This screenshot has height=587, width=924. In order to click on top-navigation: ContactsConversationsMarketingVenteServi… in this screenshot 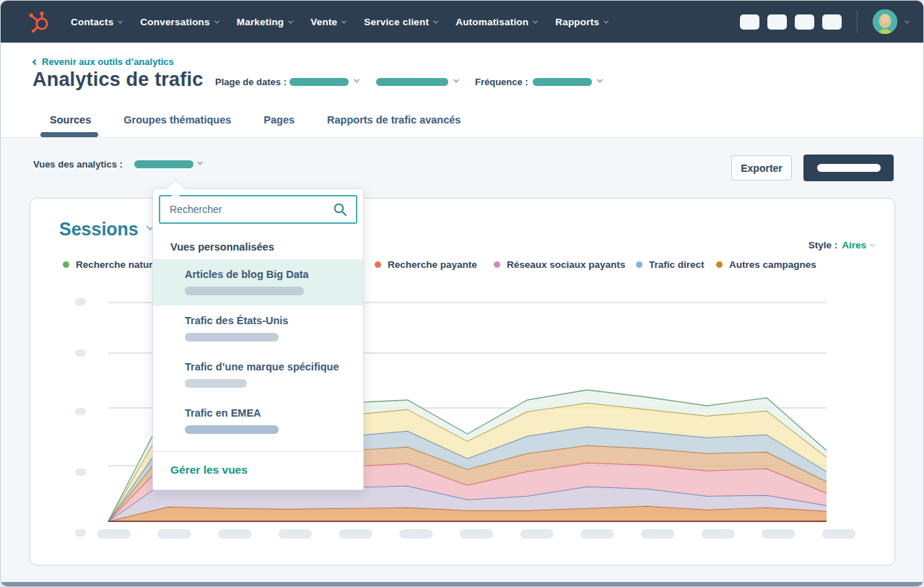, I will do `click(462, 22)`.